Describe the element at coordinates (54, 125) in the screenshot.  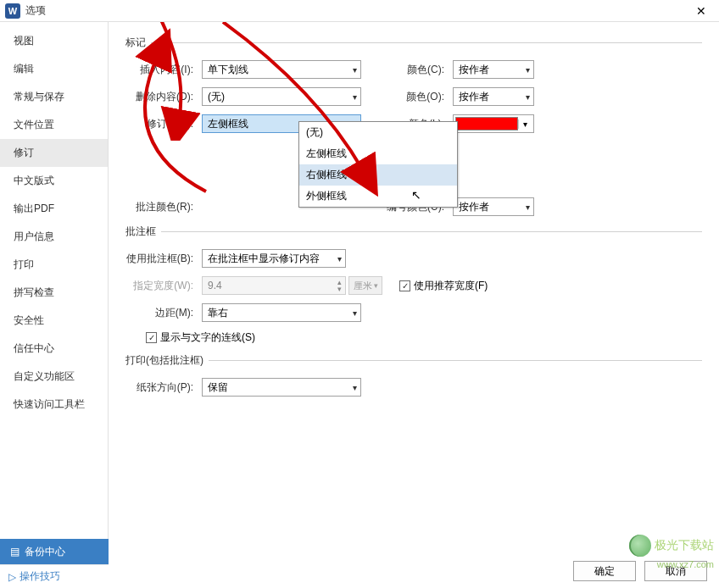
I see `sidebar-item-filelocation: 文件位置` at that location.